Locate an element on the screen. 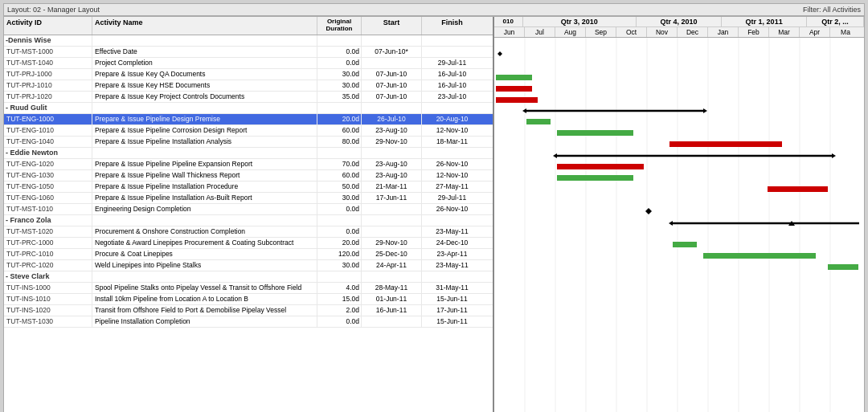 The image size is (868, 412). cell-id: TUT-ENG-1060 is located at coordinates (48, 198).